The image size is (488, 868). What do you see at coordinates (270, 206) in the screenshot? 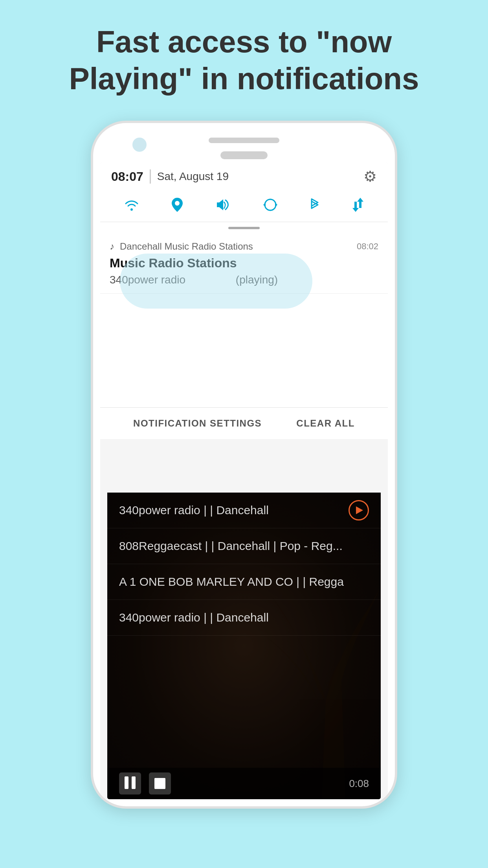
I see `sync-icon` at bounding box center [270, 206].